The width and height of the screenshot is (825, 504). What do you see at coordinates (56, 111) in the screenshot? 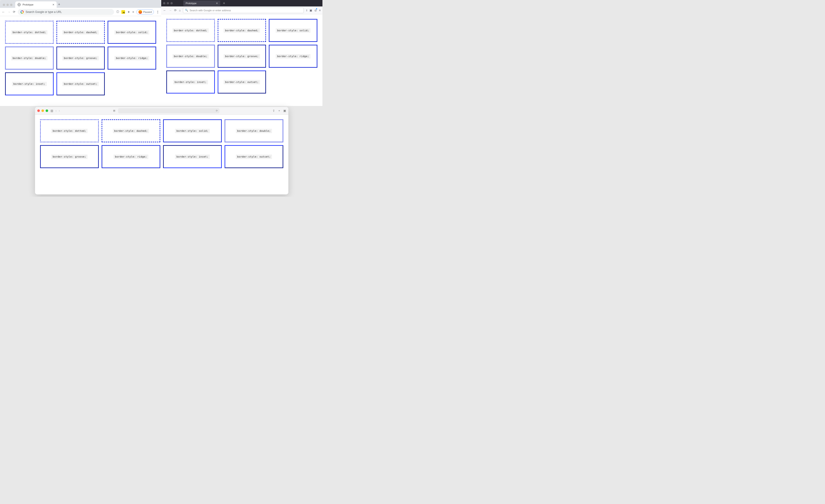
I see `back-button: ‹` at bounding box center [56, 111].